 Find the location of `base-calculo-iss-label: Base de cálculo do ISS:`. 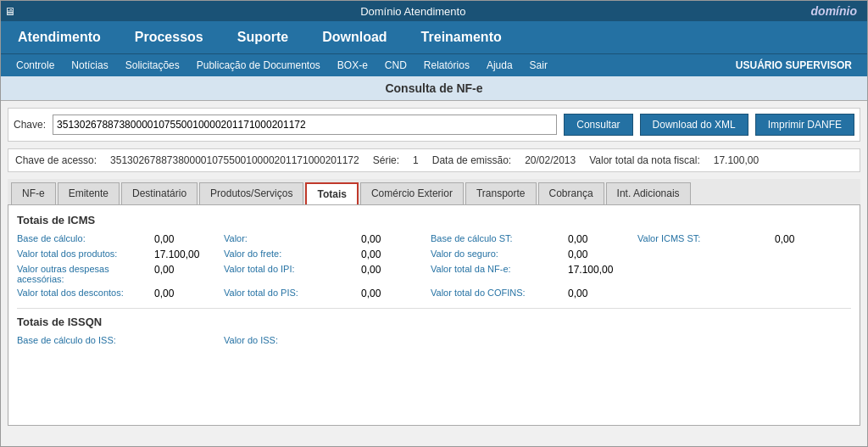

base-calculo-iss-label: Base de cálculo do ISS: is located at coordinates (85, 340).